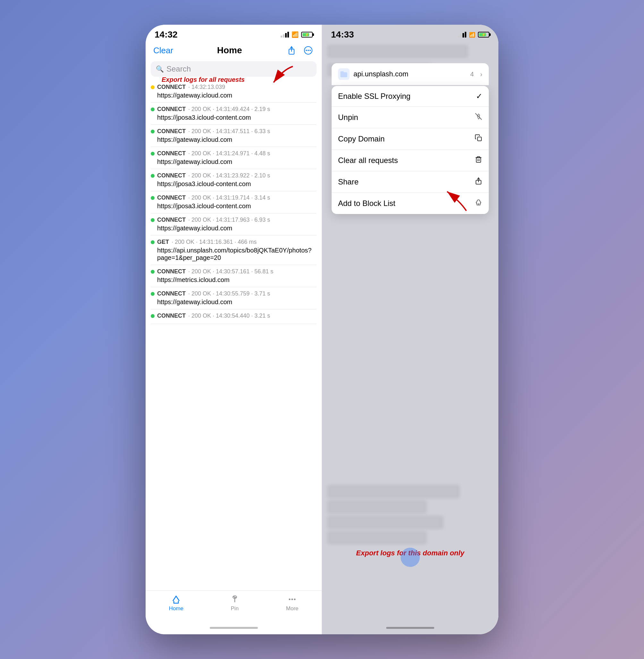  I want to click on list-item: CONNECT · 200 OK · 14:31:47.511 · 6.33 s…, so click(234, 136).